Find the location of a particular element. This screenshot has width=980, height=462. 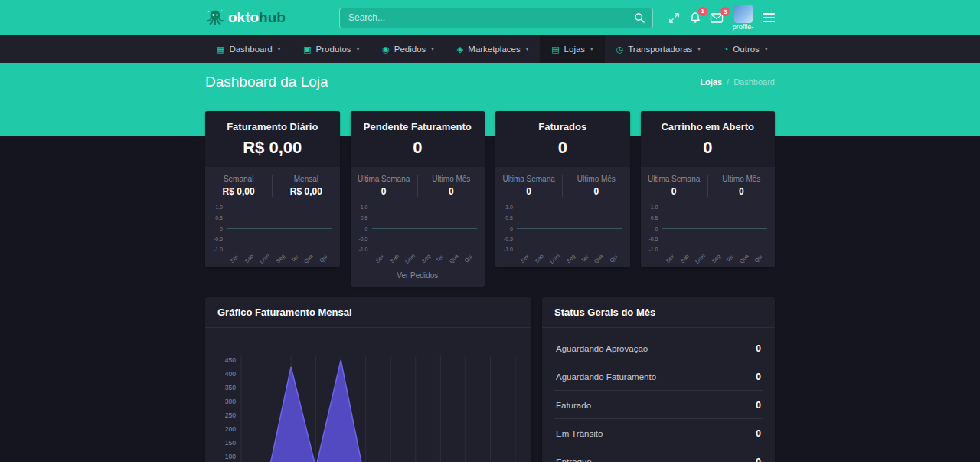

nav-item-outros: ◔ Outros ▾ is located at coordinates (746, 49).